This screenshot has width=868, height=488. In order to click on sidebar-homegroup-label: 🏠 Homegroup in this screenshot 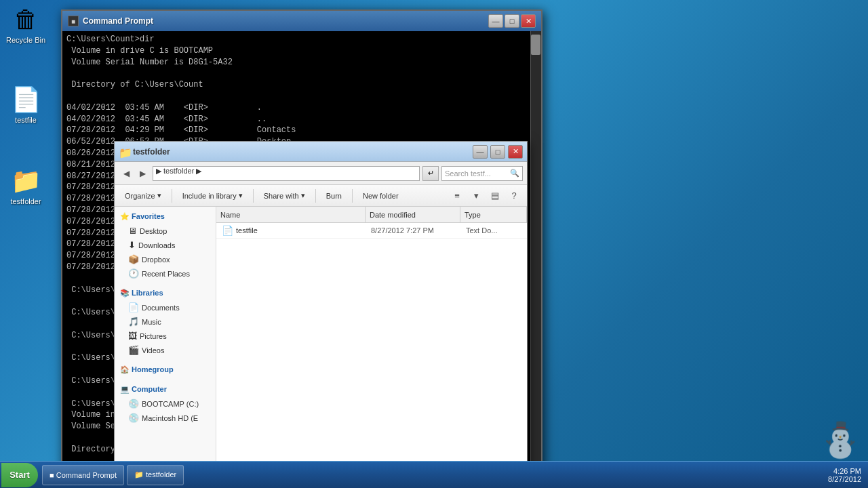, I will do `click(146, 369)`.